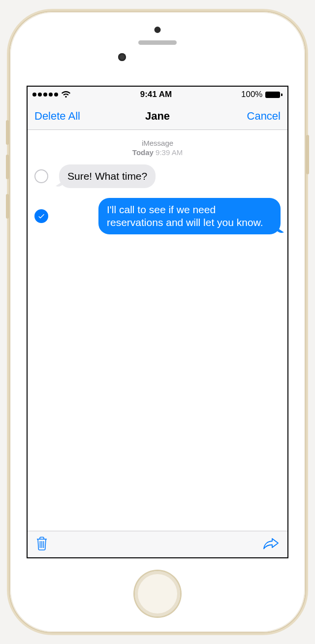 The image size is (315, 644). I want to click on message-bubble-container: Sure! What time?, so click(169, 176).